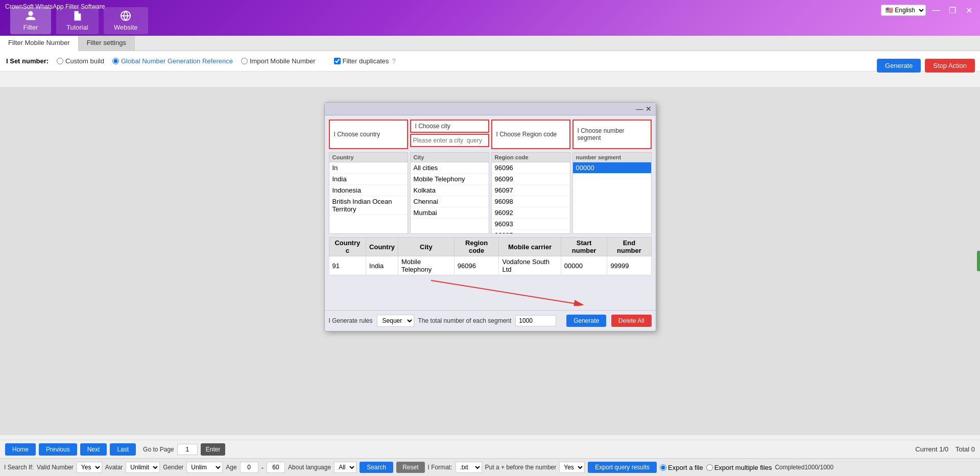 The image size is (980, 476). What do you see at coordinates (411, 467) in the screenshot?
I see `reset-button: Reset` at bounding box center [411, 467].